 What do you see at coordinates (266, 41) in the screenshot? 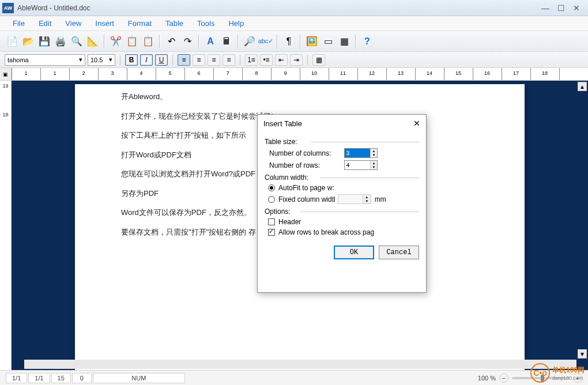
I see `spellcheck-button: abc✓` at bounding box center [266, 41].